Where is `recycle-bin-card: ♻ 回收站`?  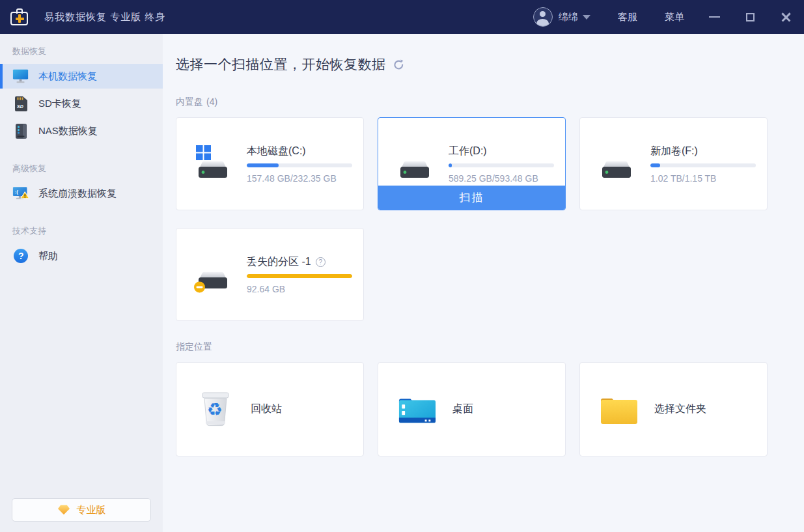 recycle-bin-card: ♻ 回收站 is located at coordinates (270, 409).